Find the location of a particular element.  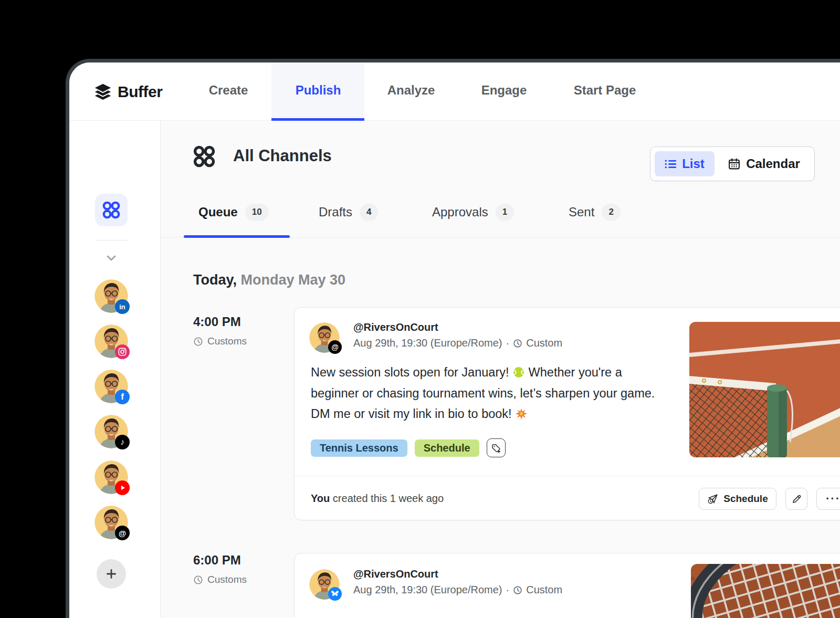

bluesky-icon is located at coordinates (335, 594).